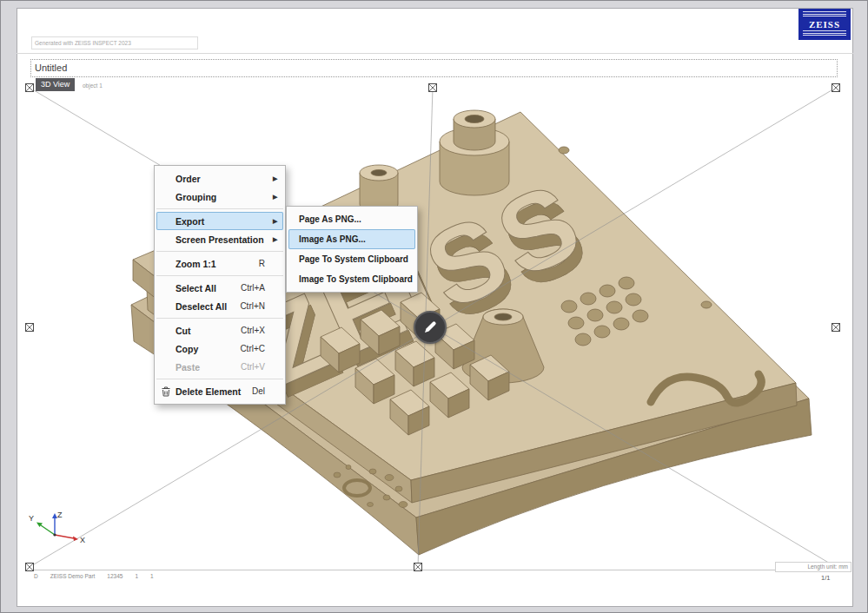 This screenshot has width=868, height=613. Describe the element at coordinates (224, 221) in the screenshot. I see `menu-item-label: Export` at that location.